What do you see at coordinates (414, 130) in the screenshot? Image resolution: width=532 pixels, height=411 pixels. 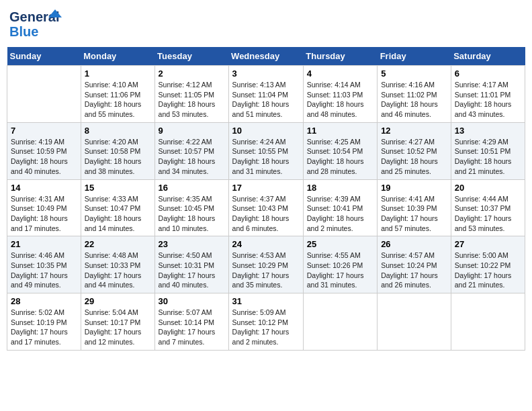 I see `day-number: 12` at bounding box center [414, 130].